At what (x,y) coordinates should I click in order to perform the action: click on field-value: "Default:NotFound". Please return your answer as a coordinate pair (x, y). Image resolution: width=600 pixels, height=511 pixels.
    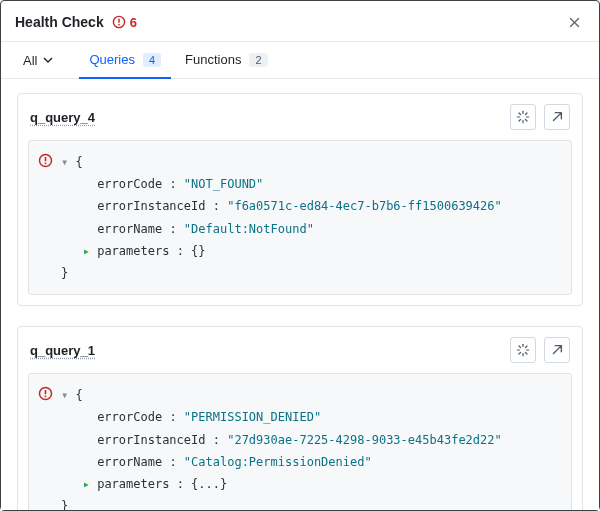
    Looking at the image, I should click on (249, 229).